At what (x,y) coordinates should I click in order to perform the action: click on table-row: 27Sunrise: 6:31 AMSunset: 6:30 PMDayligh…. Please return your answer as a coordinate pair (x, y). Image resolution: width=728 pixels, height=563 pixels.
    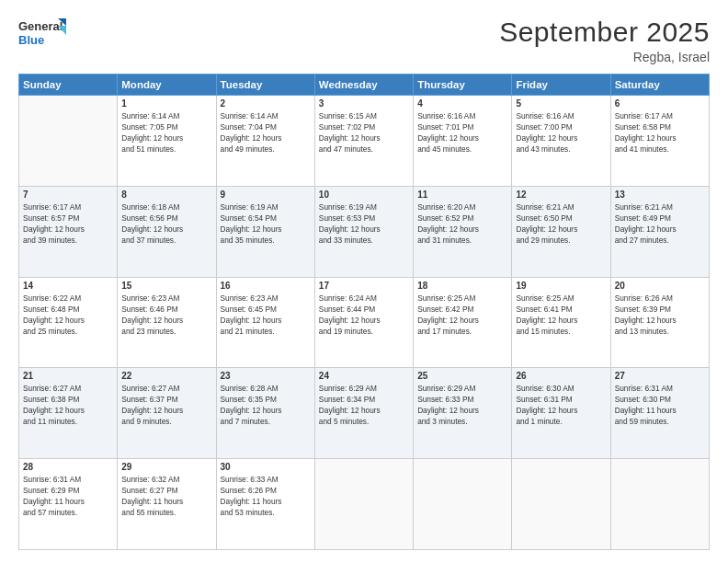
    Looking at the image, I should click on (660, 414).